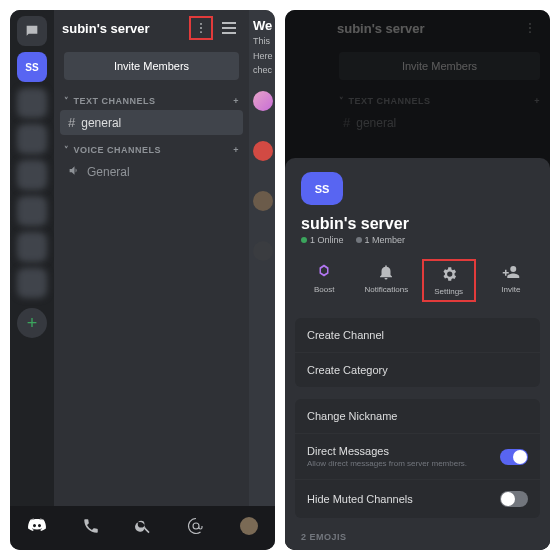 Image resolution: width=560 pixels, height=560 pixels. I want to click on server-menu-button, so click(201, 28).